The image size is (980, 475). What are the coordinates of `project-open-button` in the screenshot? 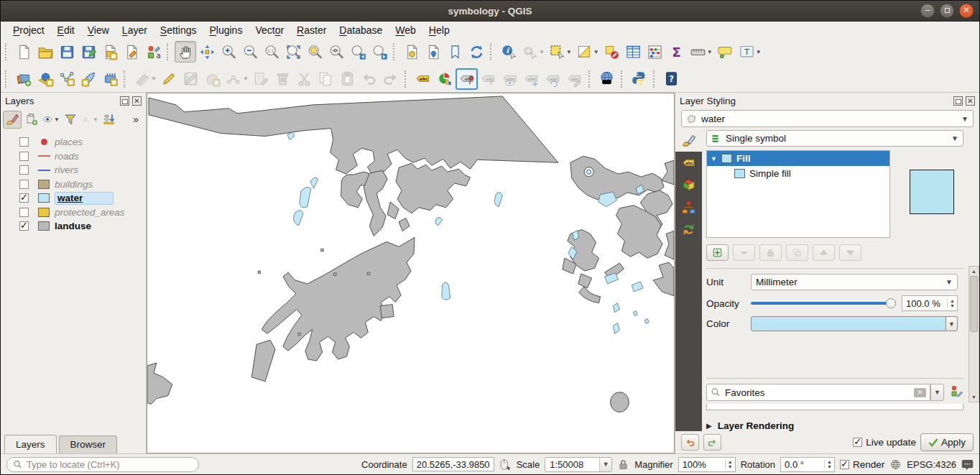 It's located at (45, 52).